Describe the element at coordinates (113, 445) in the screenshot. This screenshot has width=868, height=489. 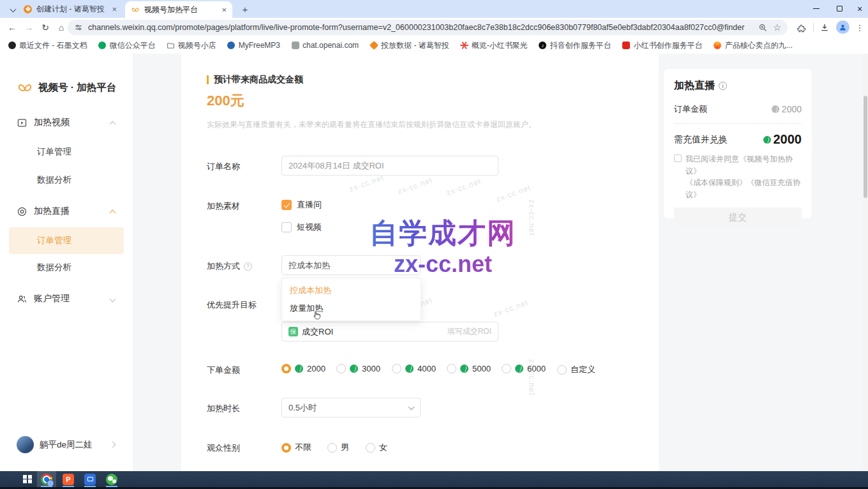
I see `chevron-right-icon` at that location.